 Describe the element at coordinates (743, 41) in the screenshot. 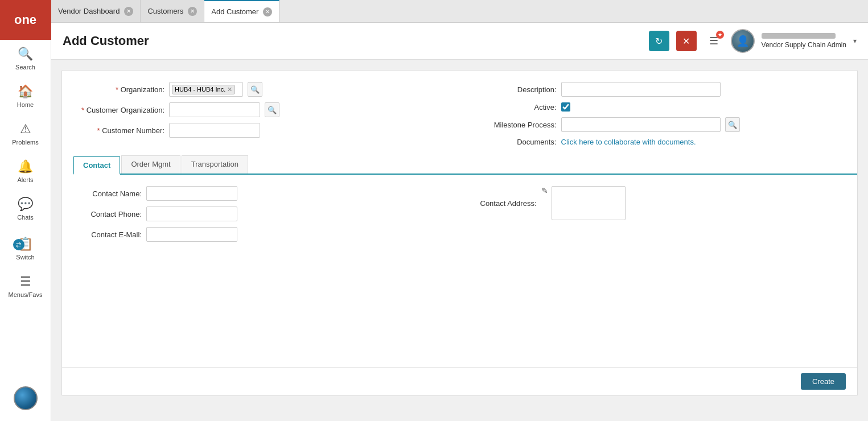

I see `avatar: 👤` at that location.